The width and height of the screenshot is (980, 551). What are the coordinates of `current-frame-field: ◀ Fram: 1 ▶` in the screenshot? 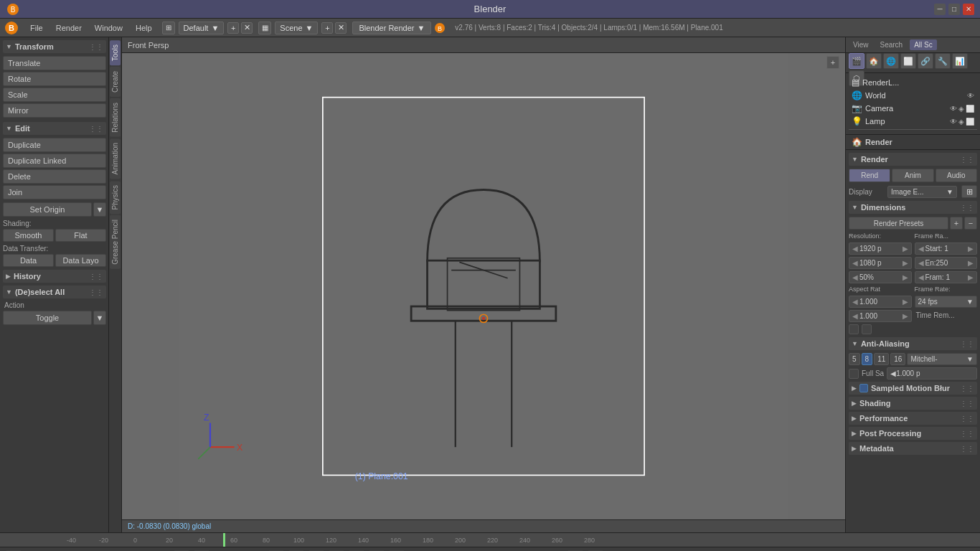 It's located at (946, 277).